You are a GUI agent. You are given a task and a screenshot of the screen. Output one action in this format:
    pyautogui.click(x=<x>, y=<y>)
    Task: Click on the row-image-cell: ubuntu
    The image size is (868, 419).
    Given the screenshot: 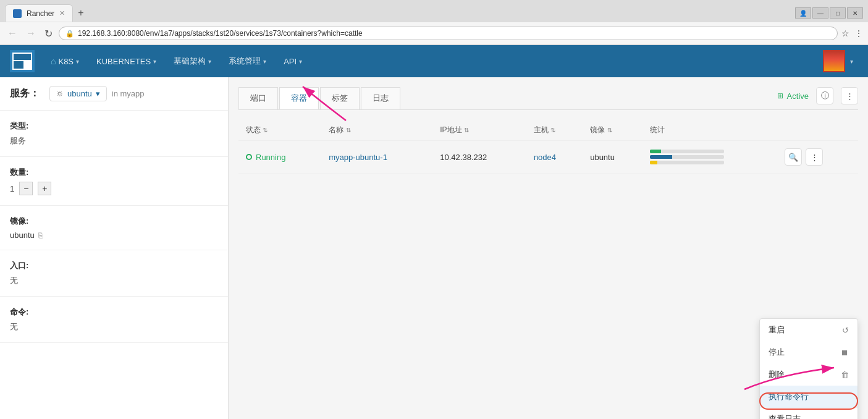 What is the action you would take?
    pyautogui.click(x=613, y=157)
    